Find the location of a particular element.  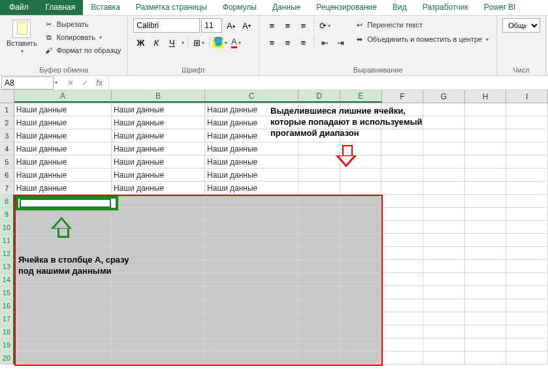

align-middle-button: ≡ is located at coordinates (287, 25).